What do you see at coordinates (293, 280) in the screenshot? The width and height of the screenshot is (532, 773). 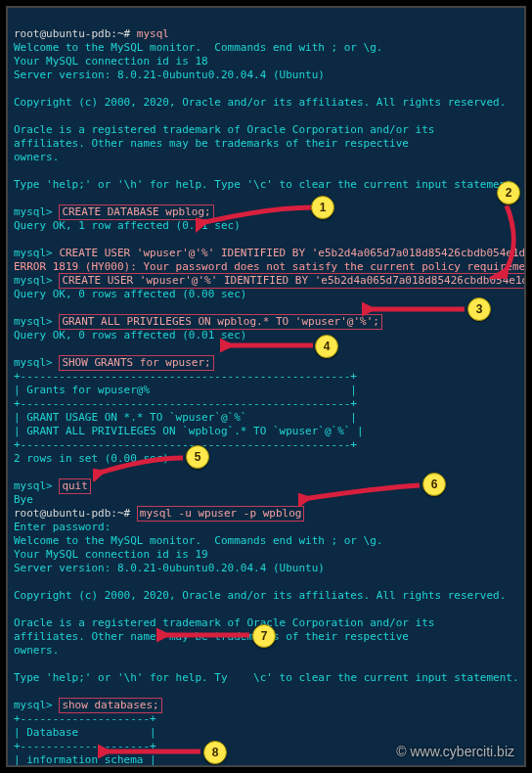 I see `sql-create-user-ok: CREATE USER 'wpuser'@'%' IDENTIFIED BY '…` at bounding box center [293, 280].